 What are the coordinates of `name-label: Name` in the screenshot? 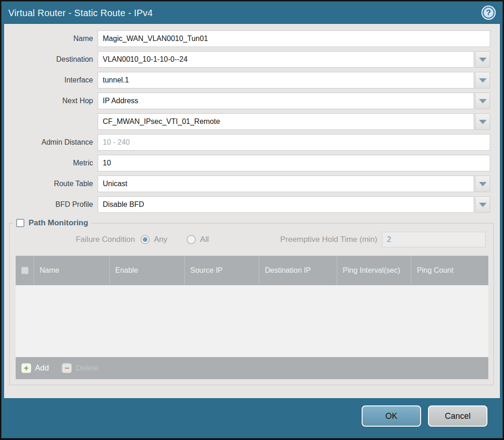 It's located at (51, 39).